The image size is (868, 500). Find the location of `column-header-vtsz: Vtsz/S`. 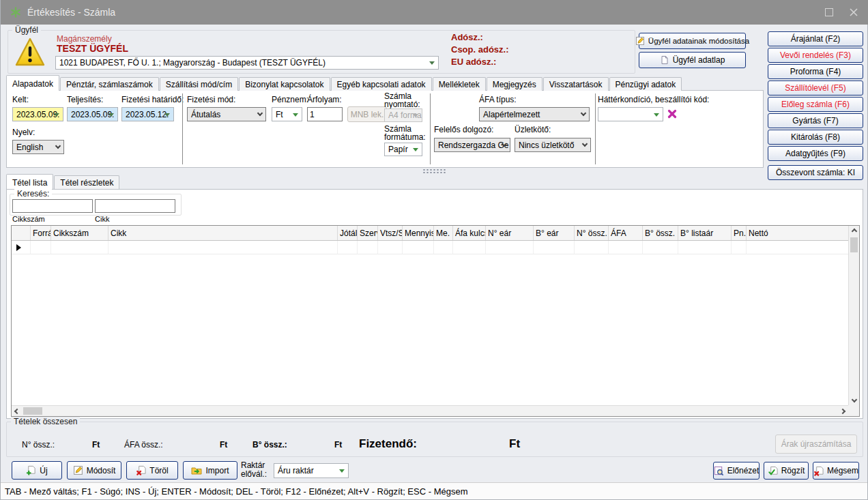

column-header-vtsz: Vtsz/S is located at coordinates (390, 233).